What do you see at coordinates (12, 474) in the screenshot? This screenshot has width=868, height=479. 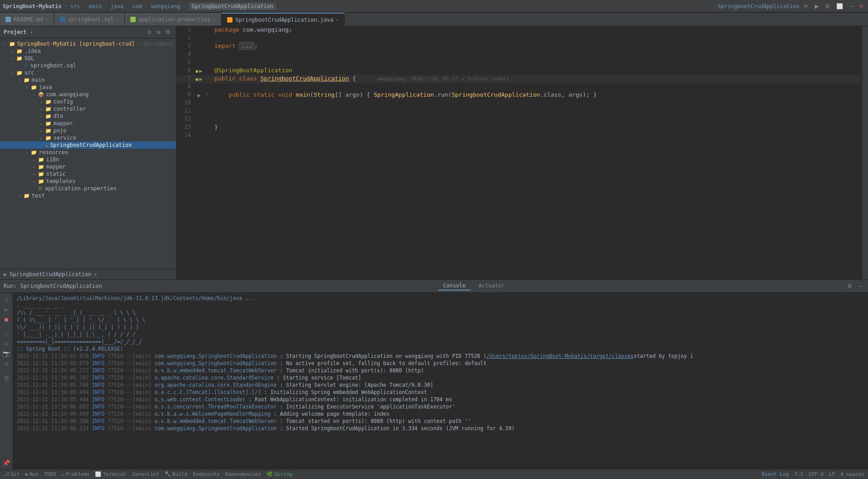 I see `git-status: ⎇ Git` at bounding box center [12, 474].